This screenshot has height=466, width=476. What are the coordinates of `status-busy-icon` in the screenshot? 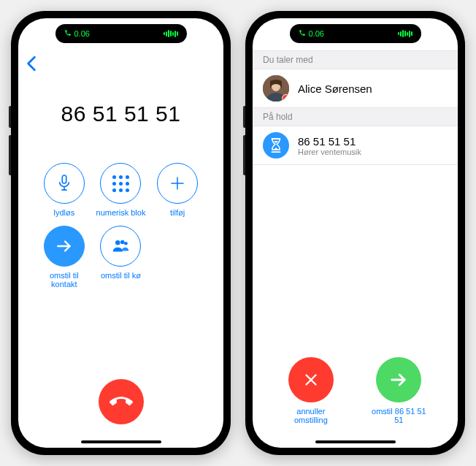 It's located at (285, 98).